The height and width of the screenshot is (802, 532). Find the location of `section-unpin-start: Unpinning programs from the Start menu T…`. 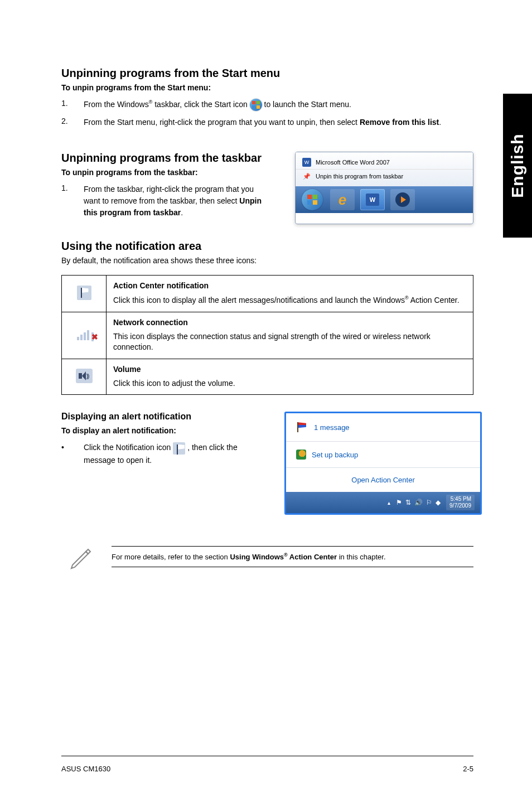

section-unpin-start: Unpinning programs from the Start menu T… is located at coordinates (268, 98).